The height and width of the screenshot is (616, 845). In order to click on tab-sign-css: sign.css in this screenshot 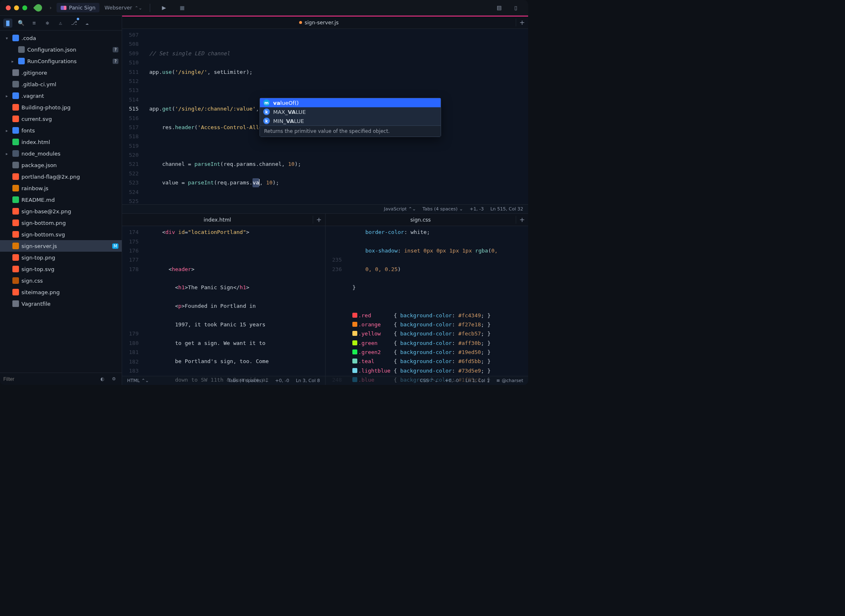, I will do `click(421, 219)`.